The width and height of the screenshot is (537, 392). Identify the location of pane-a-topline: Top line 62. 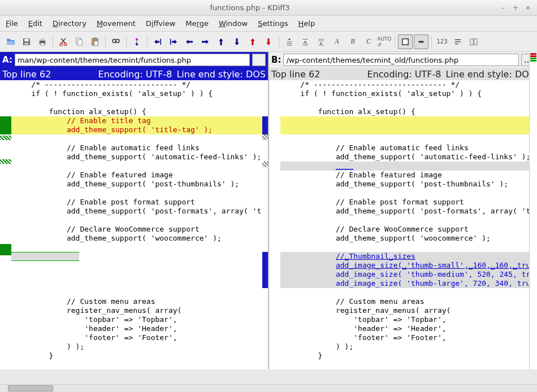
(27, 75).